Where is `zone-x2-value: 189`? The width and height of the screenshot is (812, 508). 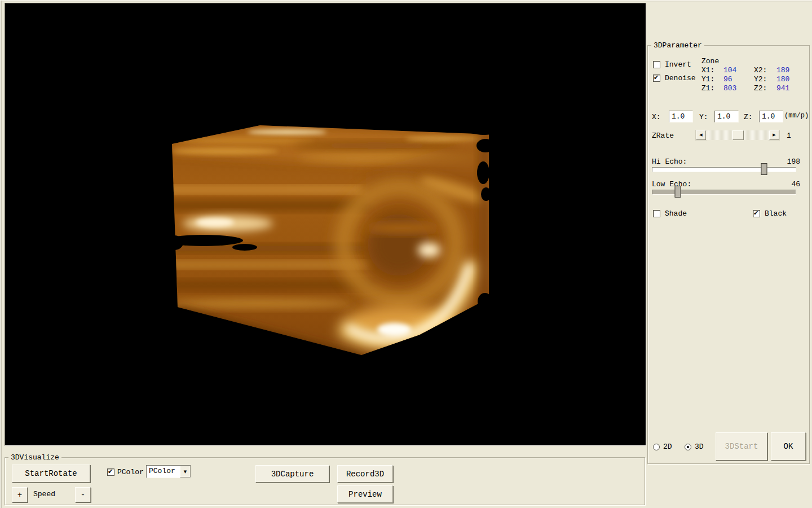 zone-x2-value: 189 is located at coordinates (783, 70).